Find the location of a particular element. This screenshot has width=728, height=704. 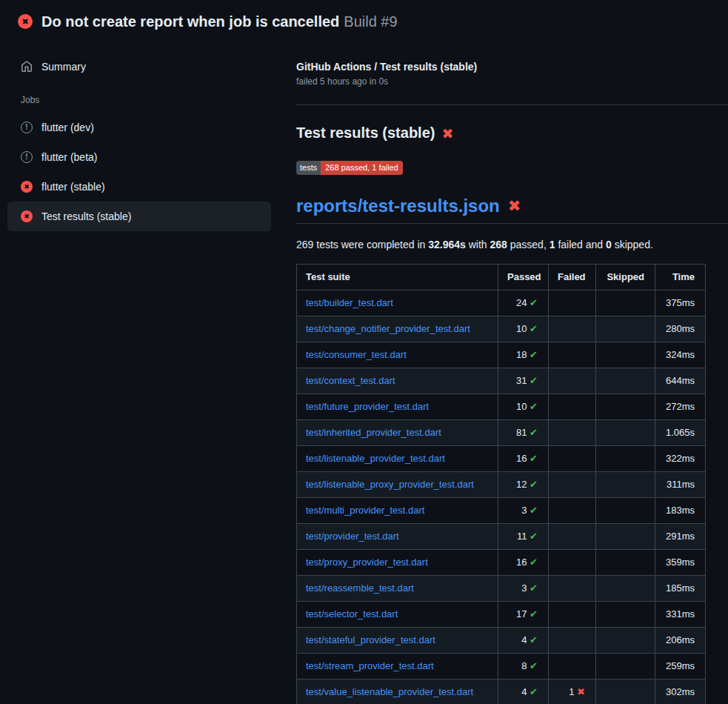

column-header: Test suite is located at coordinates (398, 277).